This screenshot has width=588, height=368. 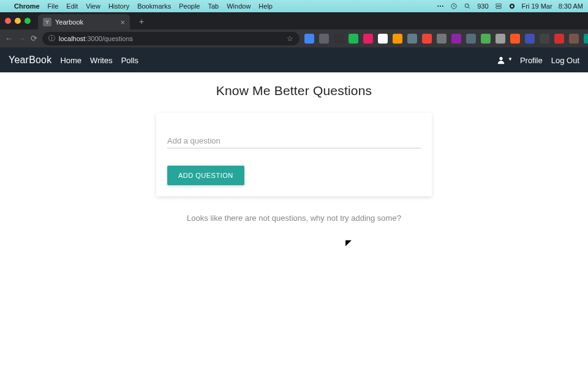 I want to click on menu-tab: Tab, so click(x=213, y=6).